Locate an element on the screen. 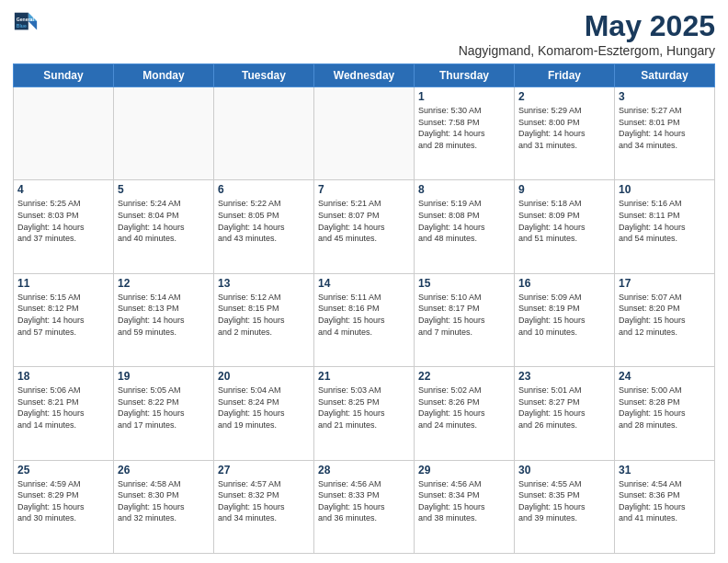 This screenshot has height=563, width=728. day-number: 16 is located at coordinates (564, 283).